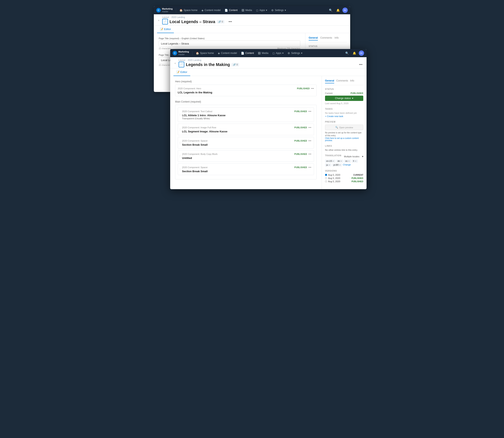 The height and width of the screenshot is (438, 504). Describe the element at coordinates (259, 53) in the screenshot. I see `media-icon-top: 🖼` at that location.